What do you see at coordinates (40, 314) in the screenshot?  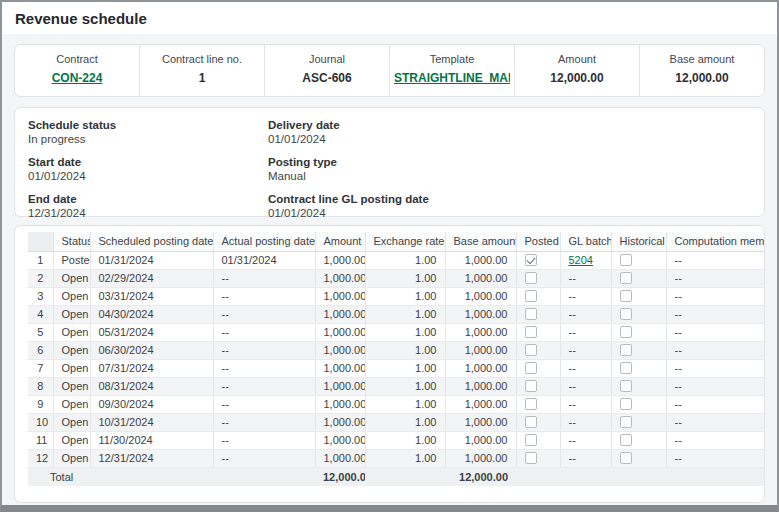 I see `row-number-cell: 4` at bounding box center [40, 314].